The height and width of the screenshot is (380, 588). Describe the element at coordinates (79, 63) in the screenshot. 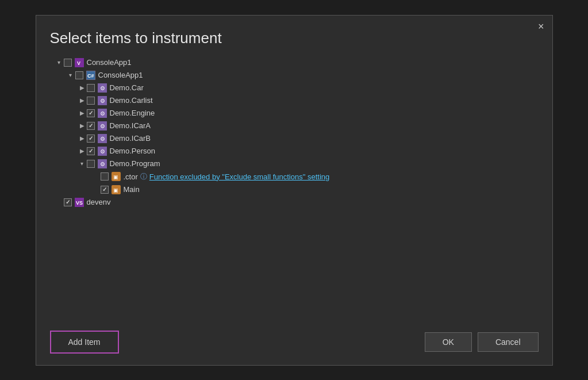

I see `svg-text: V` at that location.